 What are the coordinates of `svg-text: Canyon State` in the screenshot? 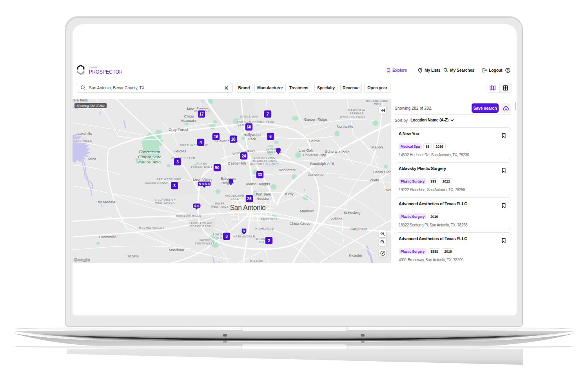 It's located at (150, 157).